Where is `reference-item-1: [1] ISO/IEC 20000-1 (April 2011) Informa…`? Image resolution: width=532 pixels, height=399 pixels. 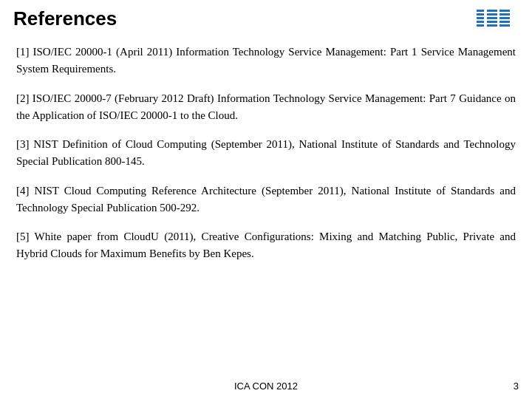 reference-item-1: [1] ISO/IEC 20000-1 (April 2011) Informa… is located at coordinates (266, 61).